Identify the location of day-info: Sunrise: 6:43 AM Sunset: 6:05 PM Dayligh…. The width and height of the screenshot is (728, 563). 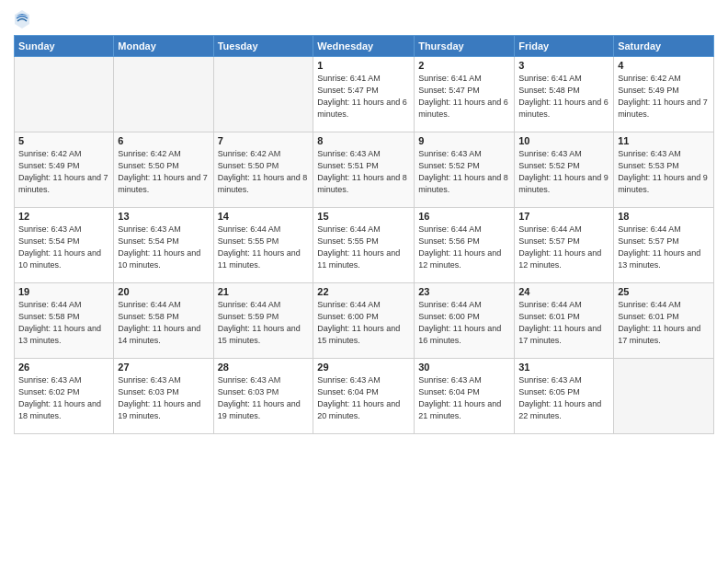
(564, 398).